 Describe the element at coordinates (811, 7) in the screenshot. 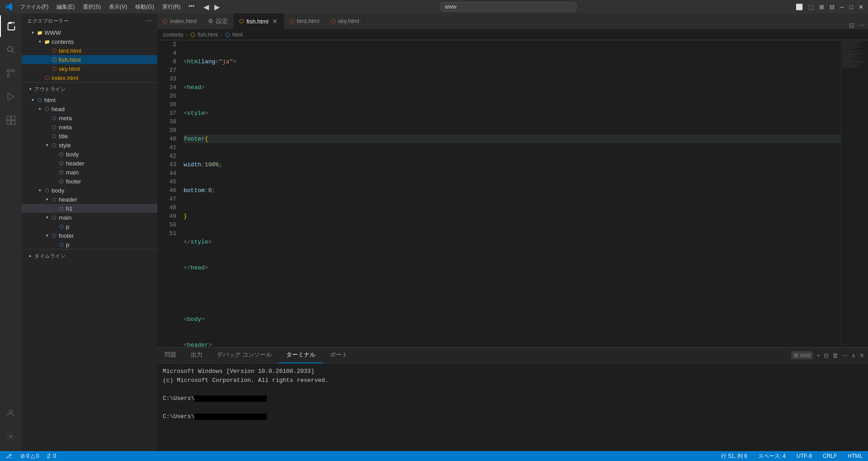

I see `layout-icon-2: ⬚` at that location.